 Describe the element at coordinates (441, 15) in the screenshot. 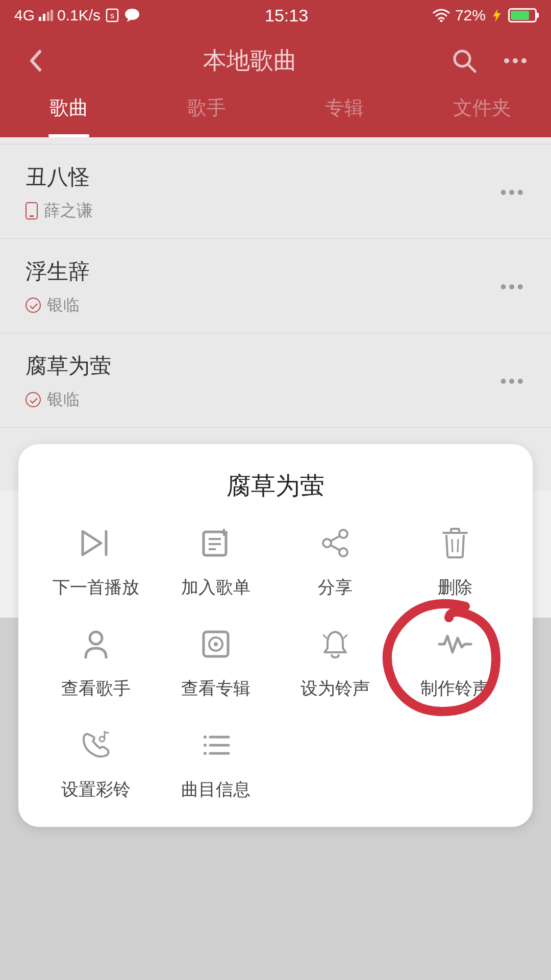

I see `wifi-icon` at that location.